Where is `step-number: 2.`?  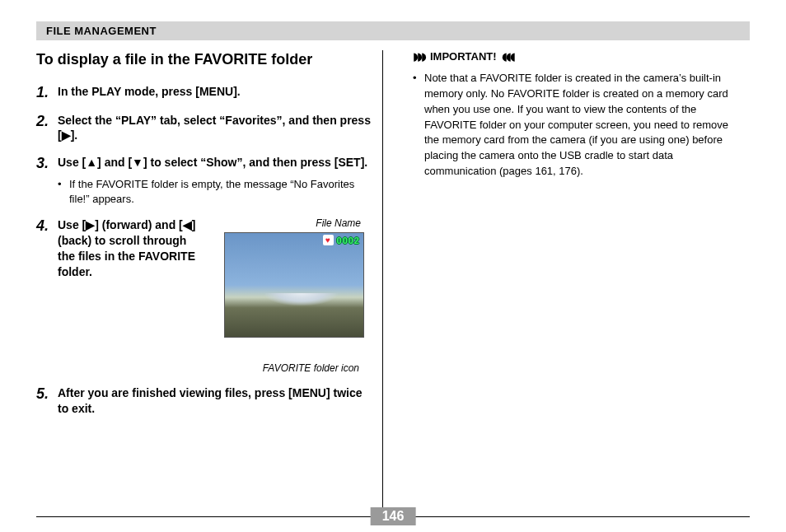 step-number: 2. is located at coordinates (47, 128).